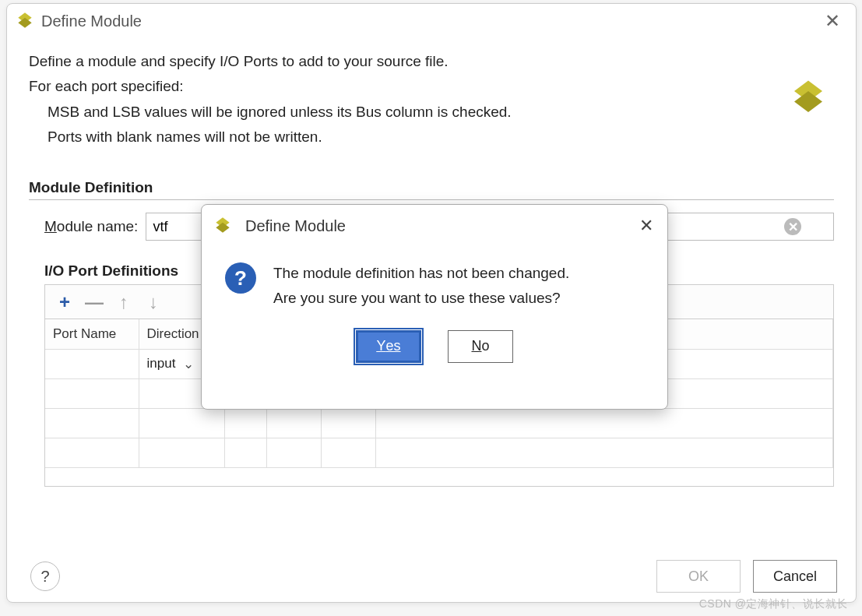  What do you see at coordinates (431, 190) in the screenshot?
I see `module-definition-header: Module Definition` at bounding box center [431, 190].